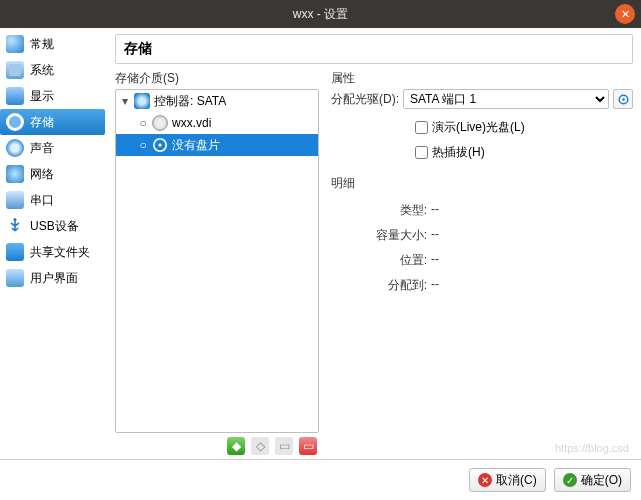 This screenshot has height=500, width=641. What do you see at coordinates (482, 78) in the screenshot?
I see `attributes-label: 属性` at bounding box center [482, 78].